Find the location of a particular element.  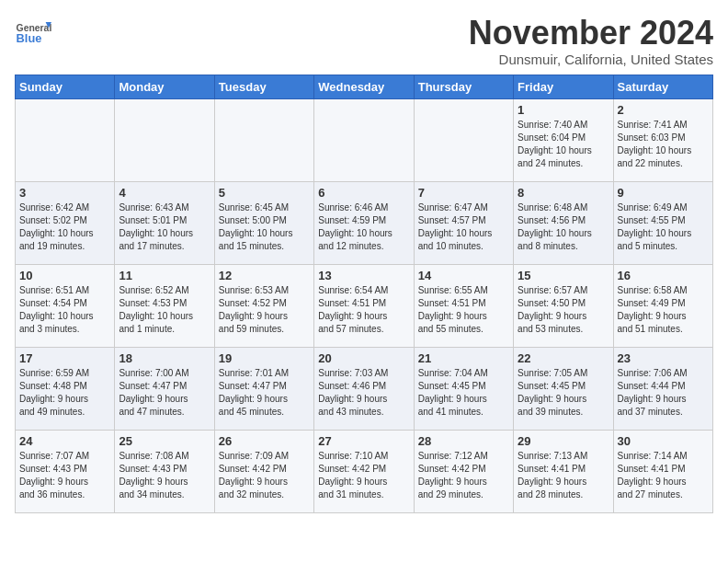

weekday-header-cell: Saturday is located at coordinates (663, 86).